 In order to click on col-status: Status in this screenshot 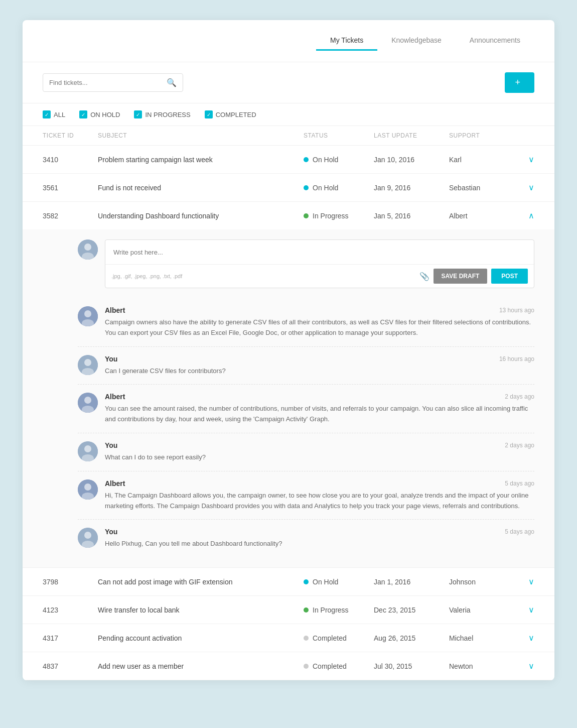, I will do `click(339, 136)`.